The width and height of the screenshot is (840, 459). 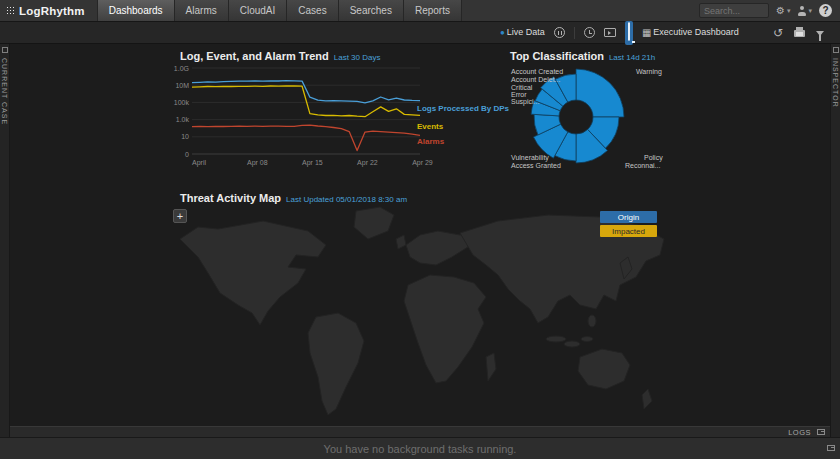 What do you see at coordinates (254, 56) in the screenshot?
I see `trend-title-text: Log, Event, and Alarm Trend` at bounding box center [254, 56].